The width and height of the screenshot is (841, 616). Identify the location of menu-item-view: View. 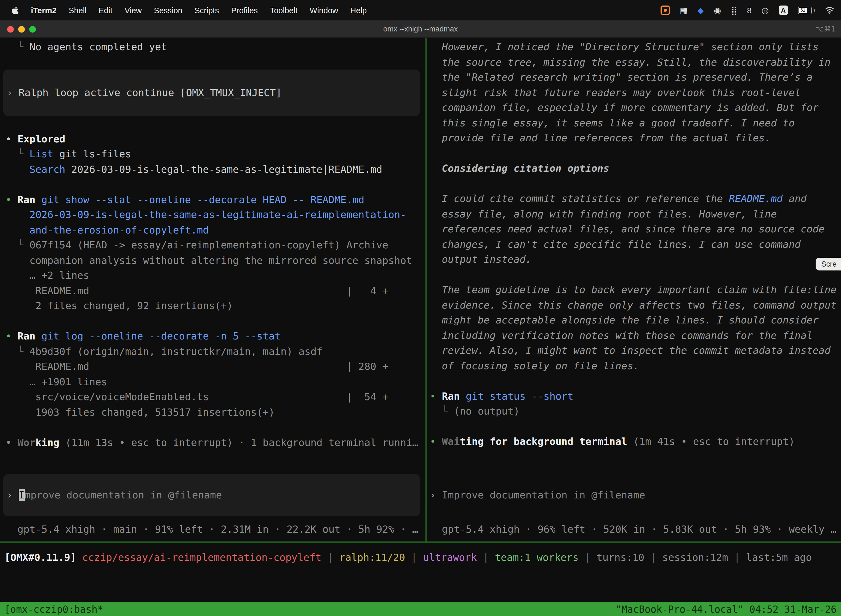
(133, 10).